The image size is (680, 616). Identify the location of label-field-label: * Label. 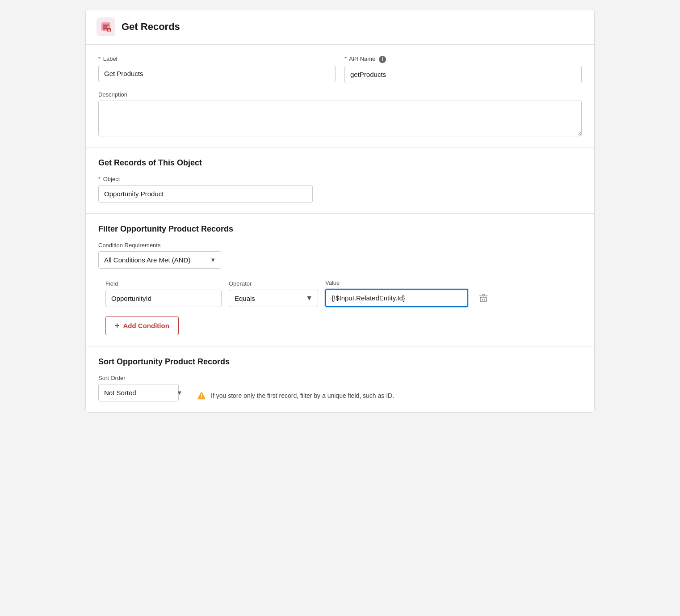
(217, 59).